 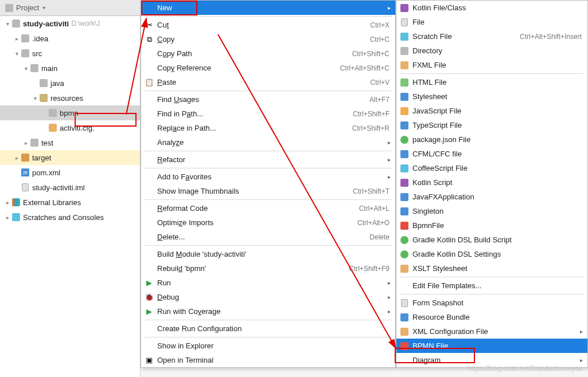 What do you see at coordinates (268, 83) in the screenshot?
I see `menu-paste: 📋 Paste Ctrl+V` at bounding box center [268, 83].